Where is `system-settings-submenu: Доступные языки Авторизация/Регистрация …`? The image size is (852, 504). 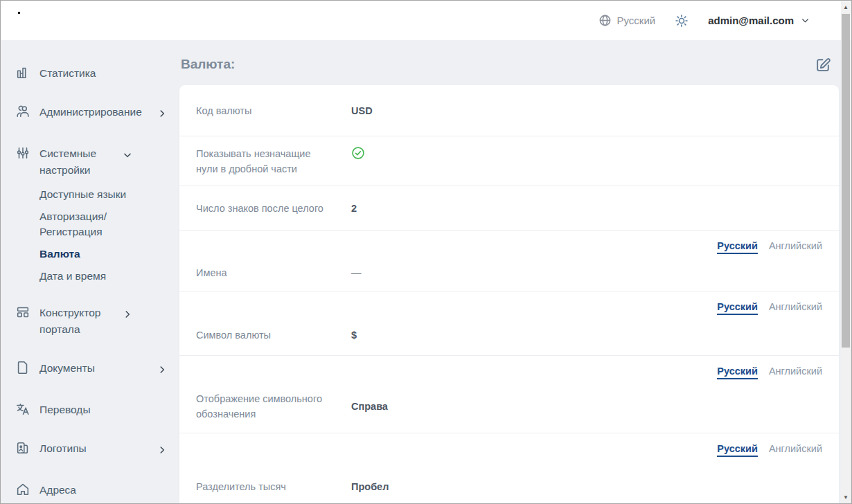 system-settings-submenu: Доступные языки Авторизация/Регистрация … is located at coordinates (104, 235).